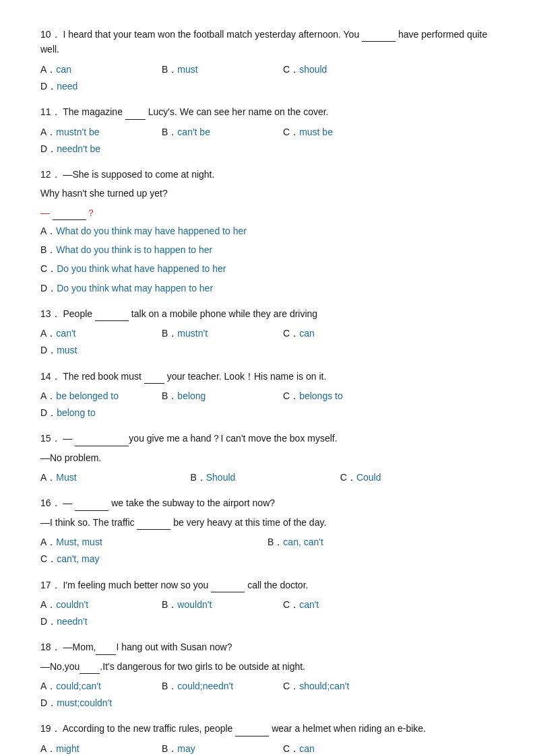  I want to click on option-b: B．can't be, so click(222, 132).